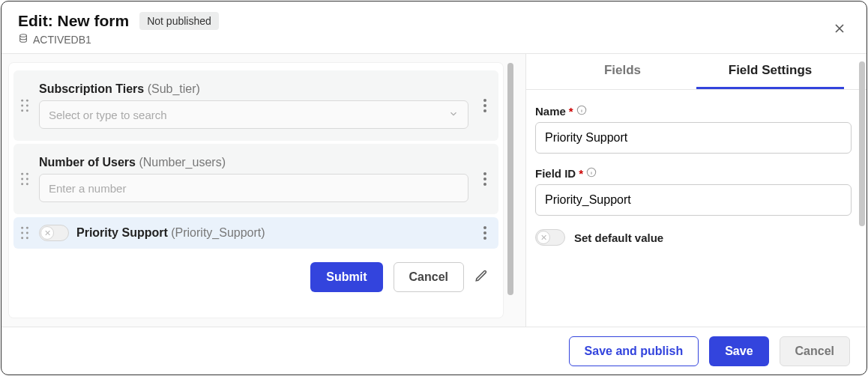 The image size is (868, 376). What do you see at coordinates (73, 21) in the screenshot?
I see `page-title: Edit: New form` at bounding box center [73, 21].